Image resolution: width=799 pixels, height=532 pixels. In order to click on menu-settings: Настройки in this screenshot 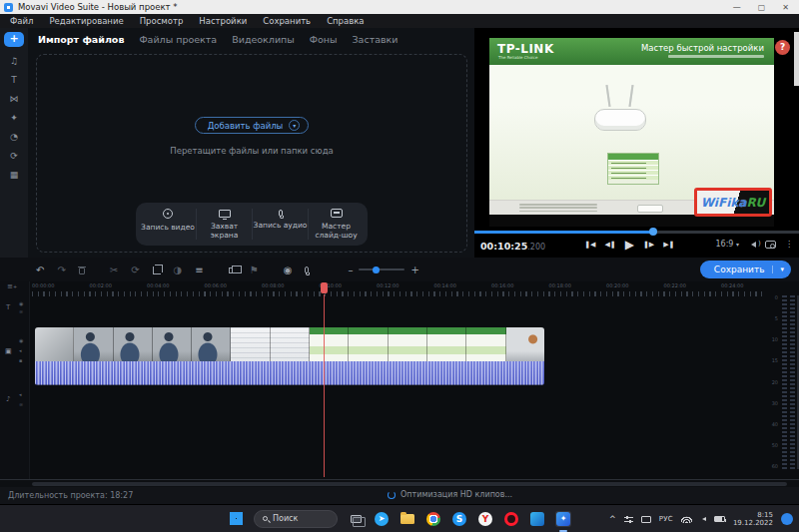, I will do `click(223, 21)`.